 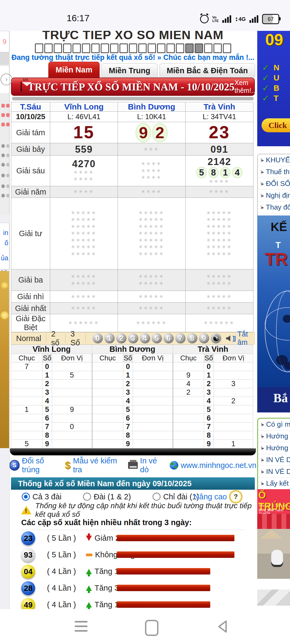 What do you see at coordinates (5, 154) in the screenshot?
I see `left-widget-panel: (A) Vi` at bounding box center [5, 154].